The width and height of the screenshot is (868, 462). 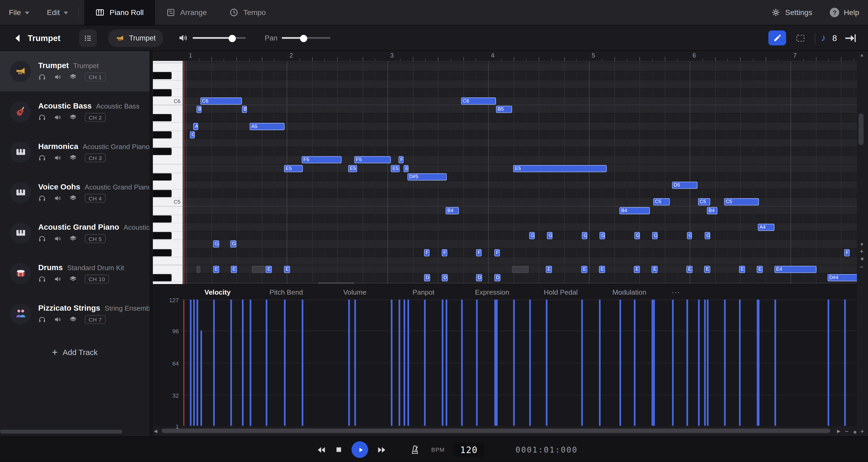 What do you see at coordinates (469, 450) in the screenshot?
I see `bpm-value: 120` at bounding box center [469, 450].